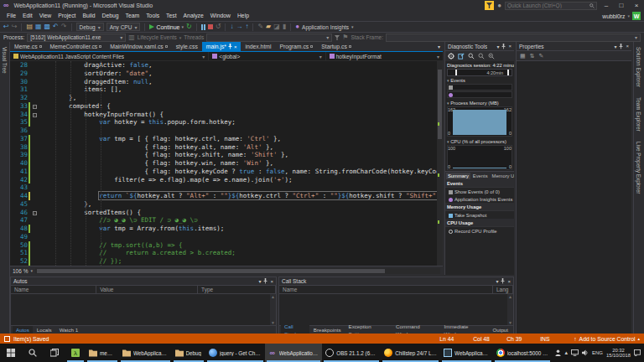 This screenshot has width=644, height=362. What do you see at coordinates (89, 16) in the screenshot?
I see `menu-item-build: Build` at bounding box center [89, 16].